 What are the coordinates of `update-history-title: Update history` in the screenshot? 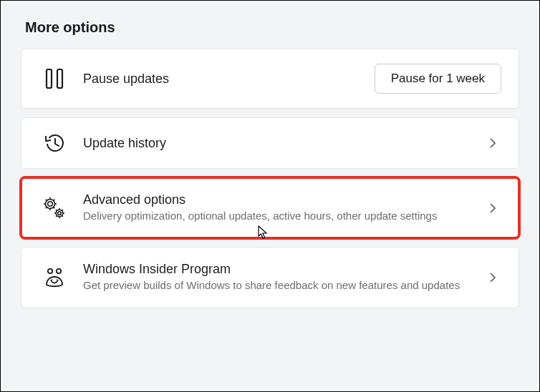 It's located at (125, 143).